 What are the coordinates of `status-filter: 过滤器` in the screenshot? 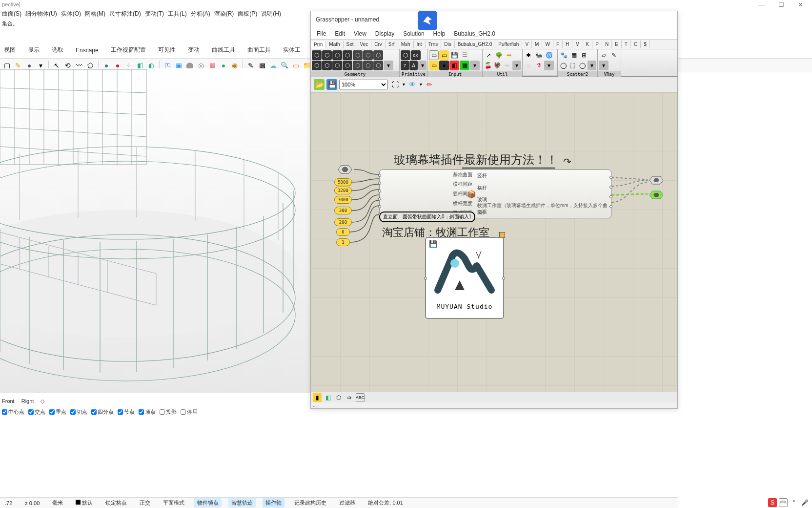 It's located at (347, 503).